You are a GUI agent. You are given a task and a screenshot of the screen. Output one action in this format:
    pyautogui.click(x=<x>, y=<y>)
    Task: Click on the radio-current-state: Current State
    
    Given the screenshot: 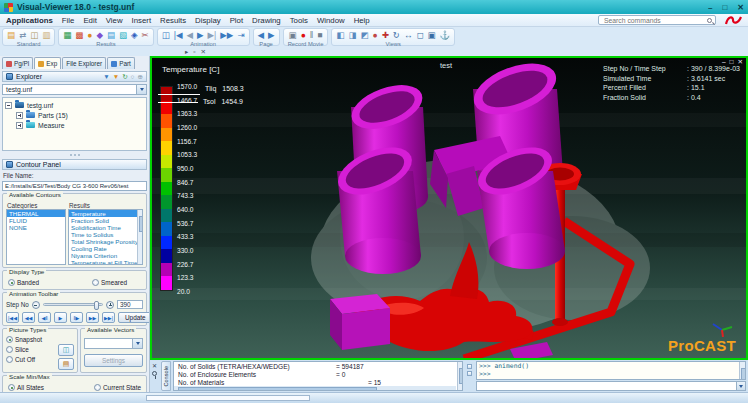 What is the action you would take?
    pyautogui.click(x=118, y=388)
    